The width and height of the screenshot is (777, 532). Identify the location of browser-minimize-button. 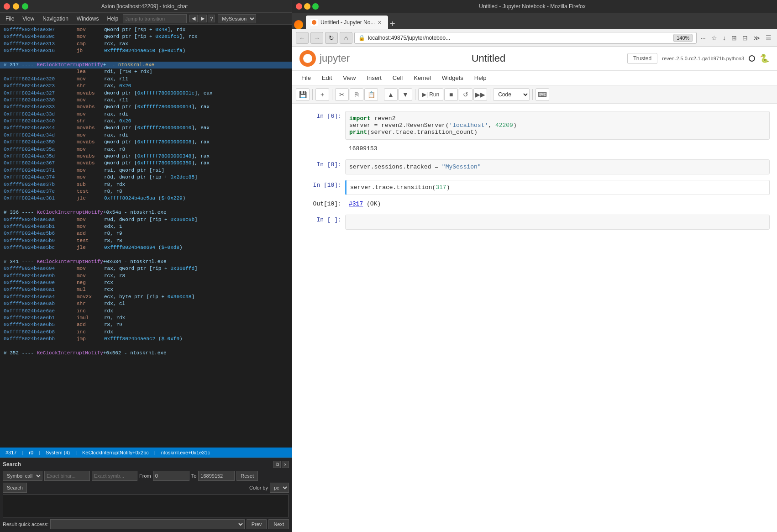
(307, 6).